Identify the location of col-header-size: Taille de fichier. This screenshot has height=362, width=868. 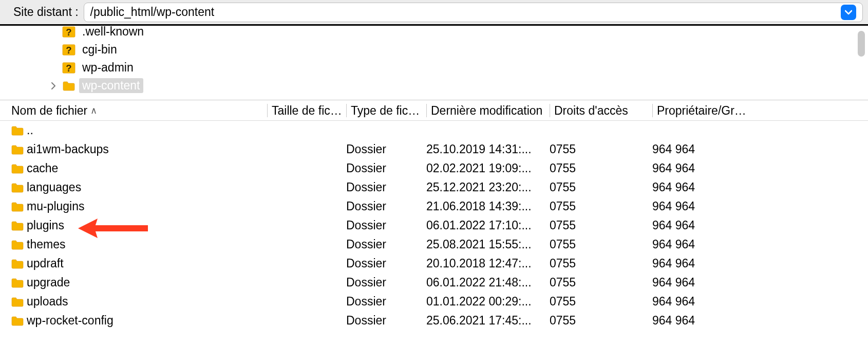
(307, 111).